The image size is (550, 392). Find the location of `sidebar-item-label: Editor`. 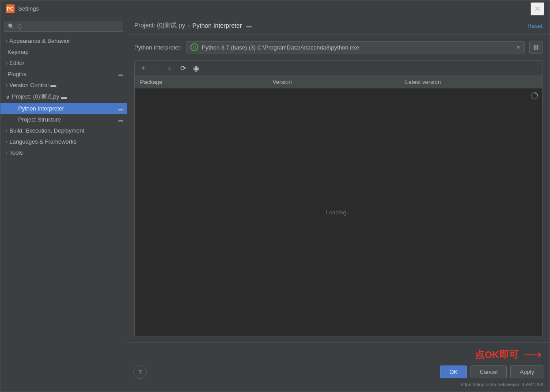

sidebar-item-label: Editor is located at coordinates (17, 63).